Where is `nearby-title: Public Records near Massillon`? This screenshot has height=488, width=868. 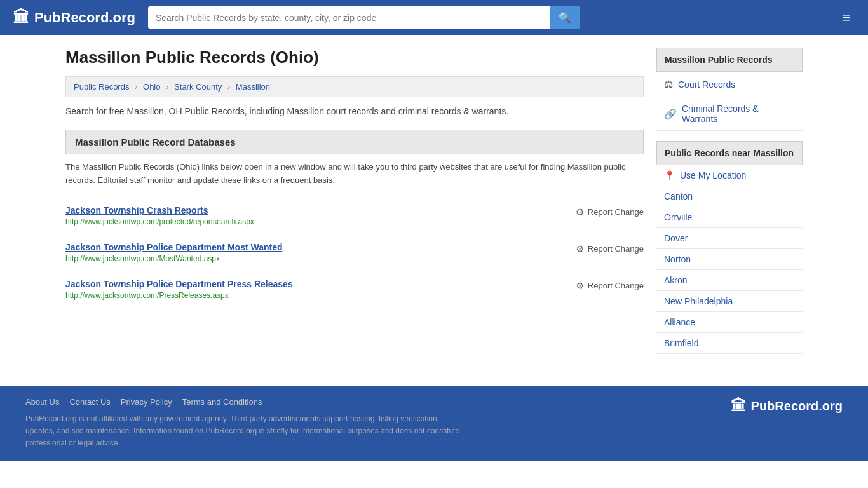 nearby-title: Public Records near Massillon is located at coordinates (729, 153).